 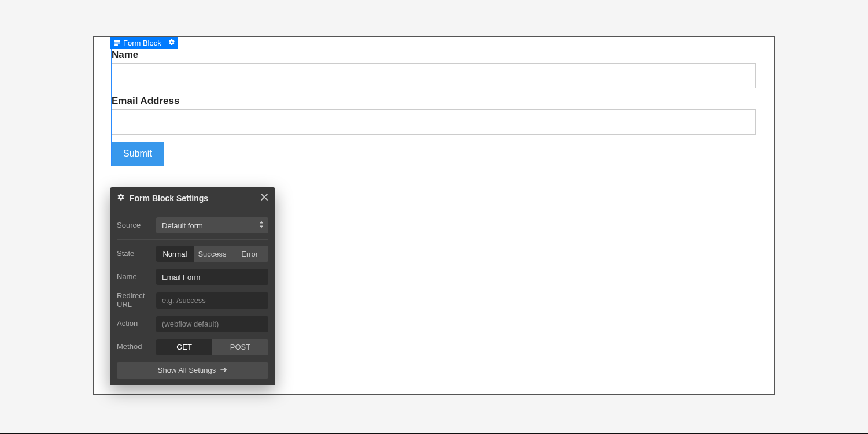 What do you see at coordinates (193, 254) in the screenshot?
I see `state-row: State Normal Success Error` at bounding box center [193, 254].